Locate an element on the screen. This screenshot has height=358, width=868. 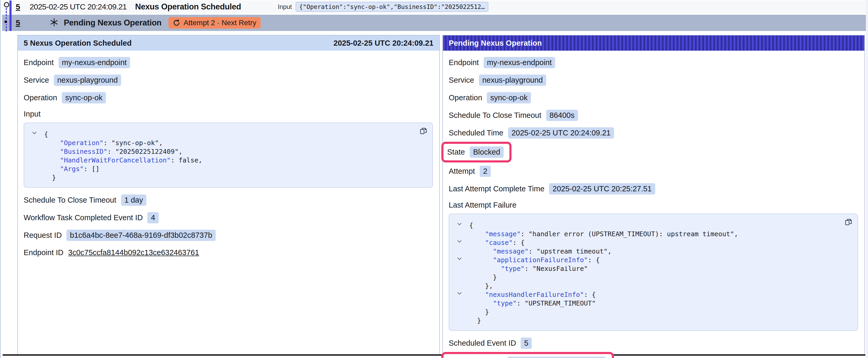
json-key: "nexusHandlerFailureInfo" is located at coordinates (534, 294).